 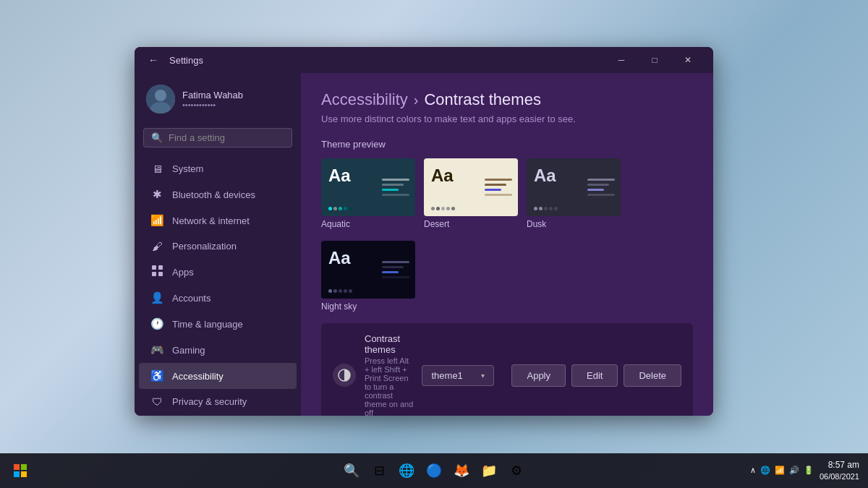 I want to click on tray-wifi: 📶, so click(x=780, y=470).